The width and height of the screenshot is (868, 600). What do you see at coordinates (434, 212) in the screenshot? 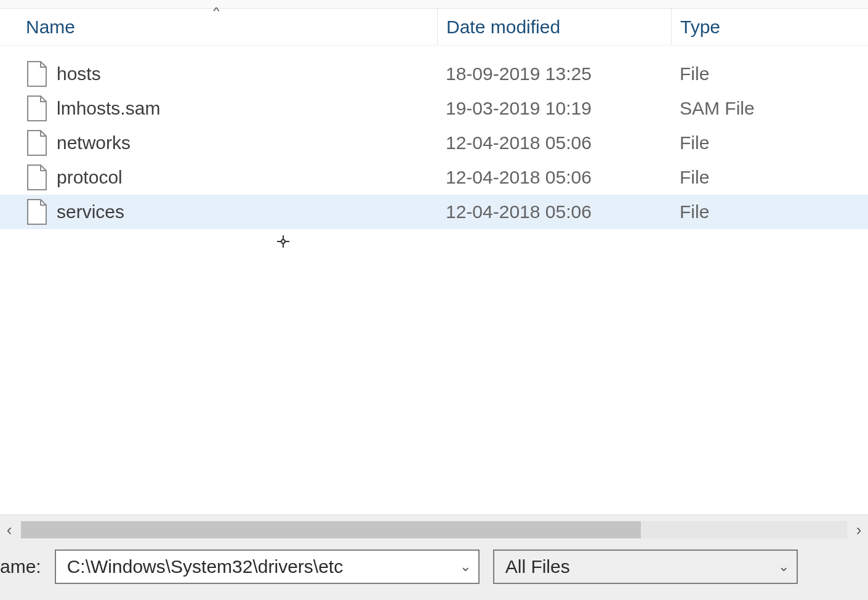
I see `file-row: services12-04-2018 05:06File` at bounding box center [434, 212].